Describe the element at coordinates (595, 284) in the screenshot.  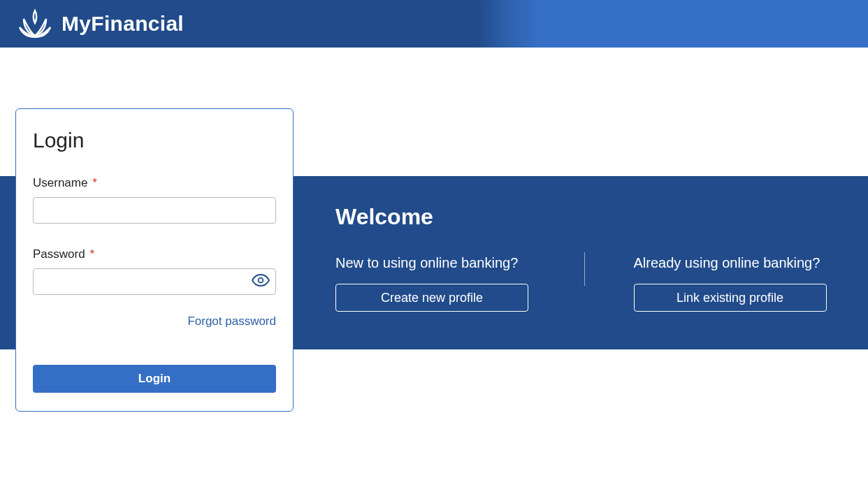
I see `welcome-columns: New to using online banking? Create new …` at that location.